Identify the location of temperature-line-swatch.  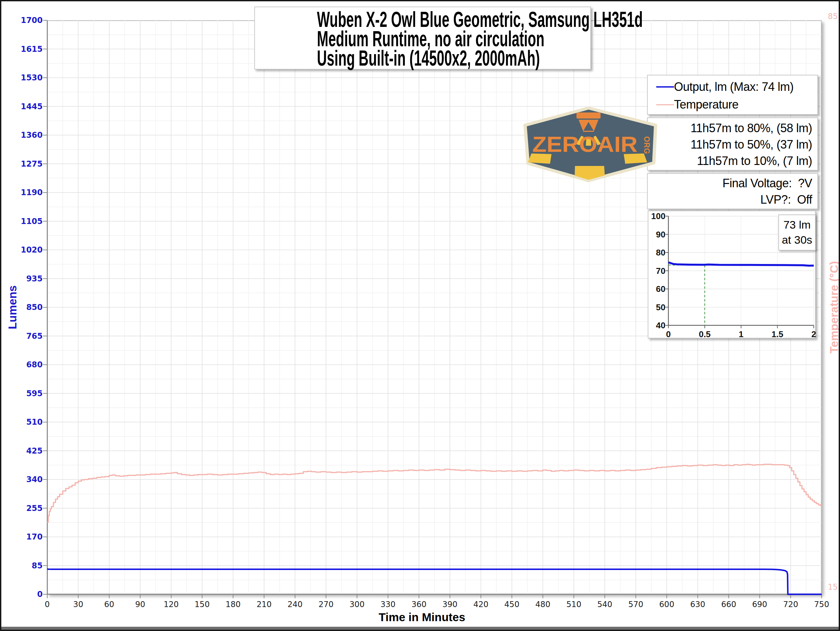
(665, 105).